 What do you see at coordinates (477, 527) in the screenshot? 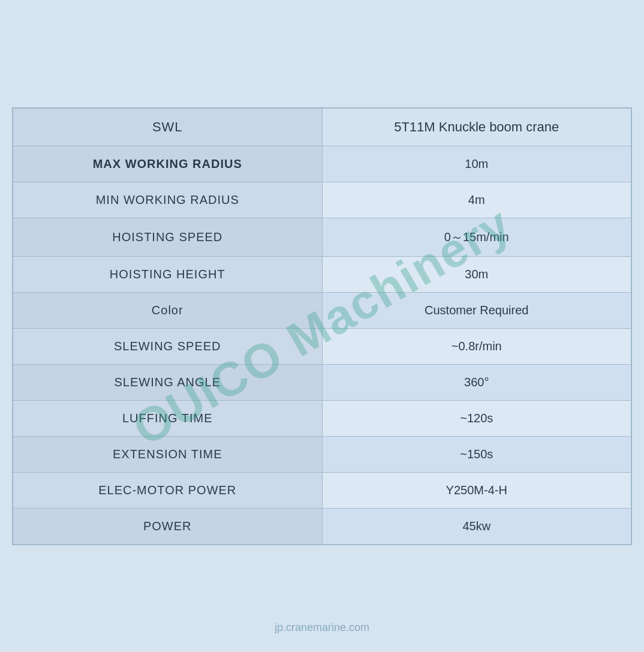
I see `row-value-11: 45kw` at bounding box center [477, 527].